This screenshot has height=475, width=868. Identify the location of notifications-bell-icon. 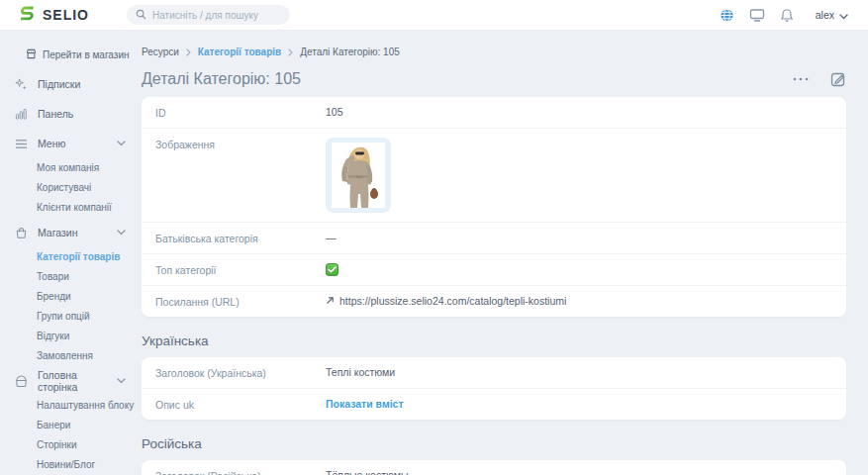
(787, 16).